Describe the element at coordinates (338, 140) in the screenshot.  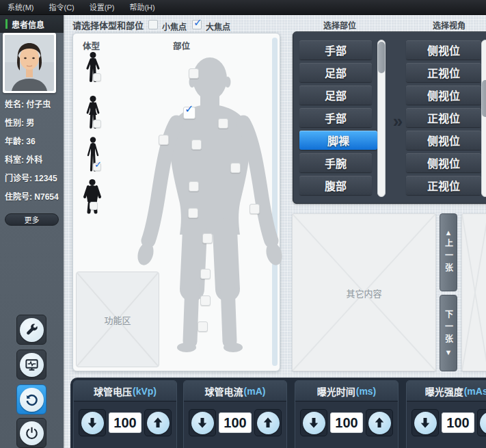
I see `part-item-selected: 脚裸` at that location.